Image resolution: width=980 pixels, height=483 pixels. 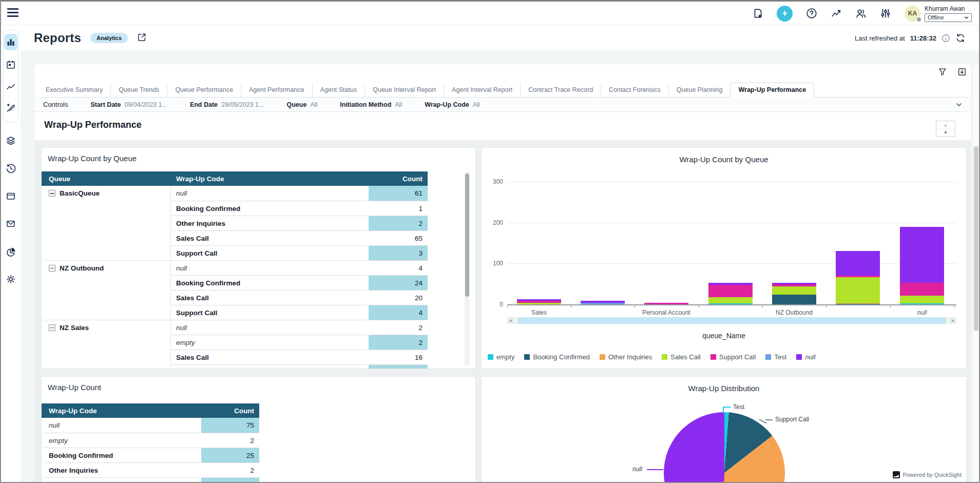 What do you see at coordinates (398, 282) in the screenshot?
I see `count-cell: 24` at bounding box center [398, 282].